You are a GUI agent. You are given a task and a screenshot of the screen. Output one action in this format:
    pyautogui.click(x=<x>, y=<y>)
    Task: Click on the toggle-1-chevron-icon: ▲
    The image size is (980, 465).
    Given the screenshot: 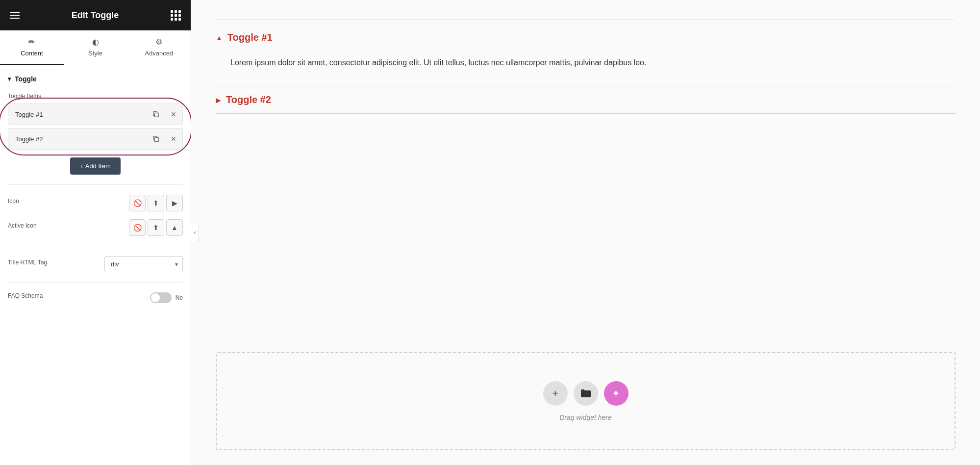 What is the action you would take?
    pyautogui.click(x=219, y=38)
    